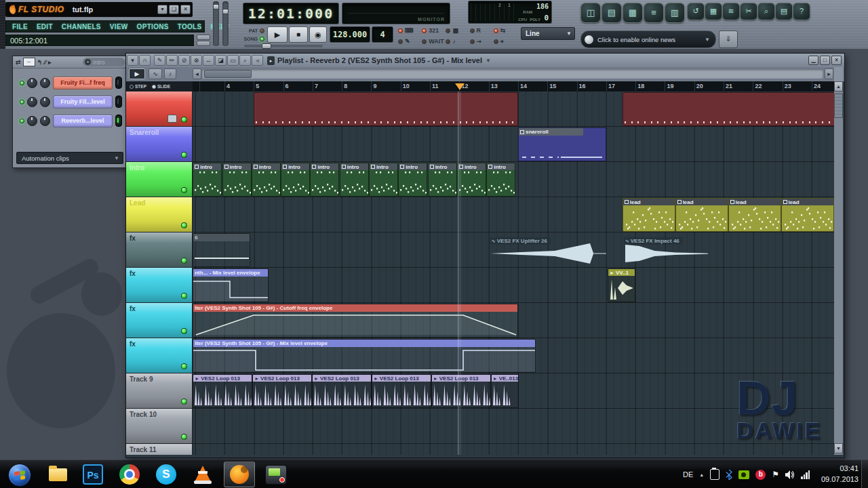 This screenshot has height=488, width=868. I want to click on track-lane, so click(513, 449).